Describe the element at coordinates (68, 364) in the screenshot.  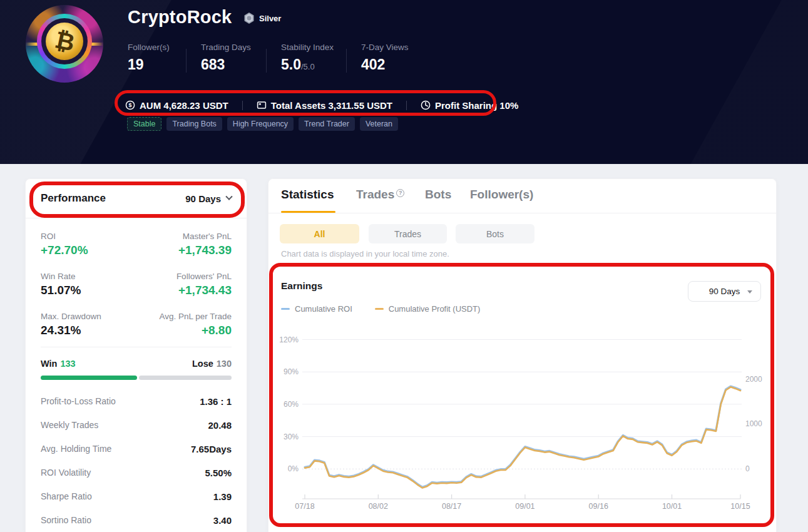
I see `win-count: 133` at that location.